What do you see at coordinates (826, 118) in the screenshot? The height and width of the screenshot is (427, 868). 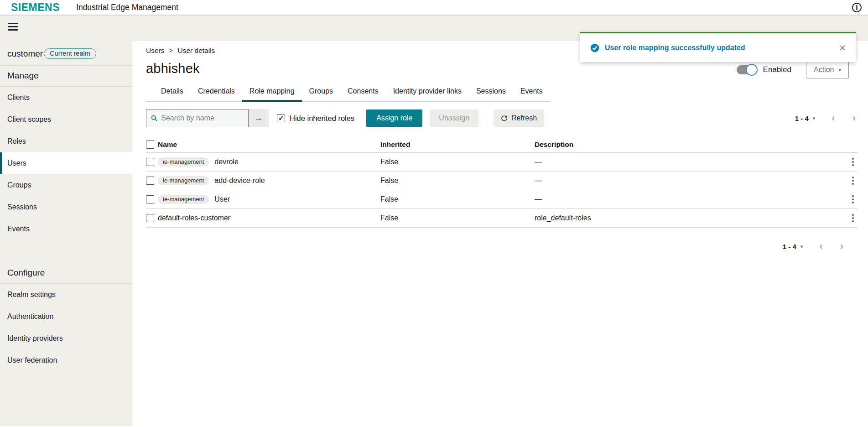 I see `pagination-top: 1 - 4 ▾ ‹ ›` at bounding box center [826, 118].